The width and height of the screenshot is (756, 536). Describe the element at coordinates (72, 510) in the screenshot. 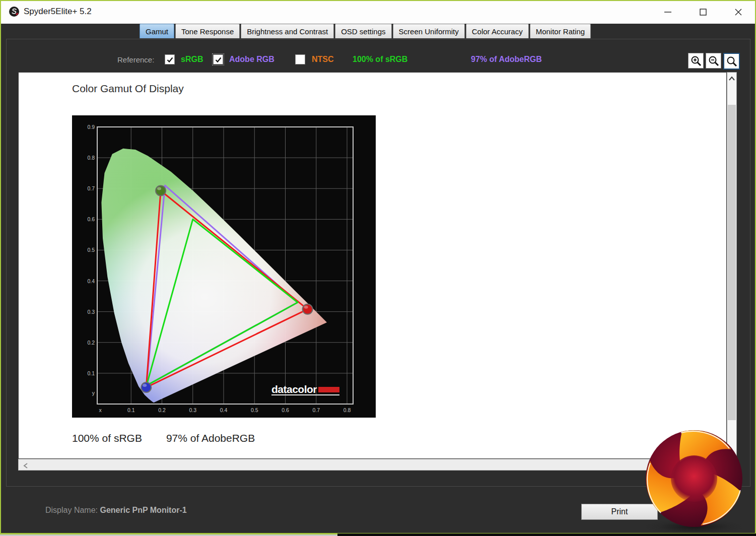

I see `display-name-label: Display Name:` at that location.